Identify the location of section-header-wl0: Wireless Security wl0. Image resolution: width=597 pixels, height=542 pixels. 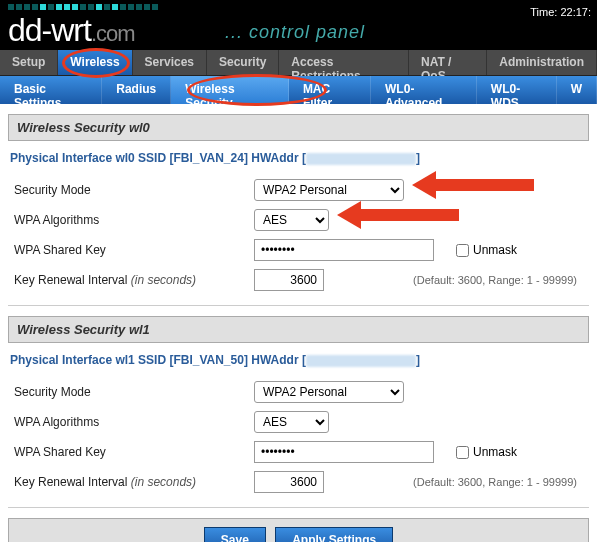
(298, 128).